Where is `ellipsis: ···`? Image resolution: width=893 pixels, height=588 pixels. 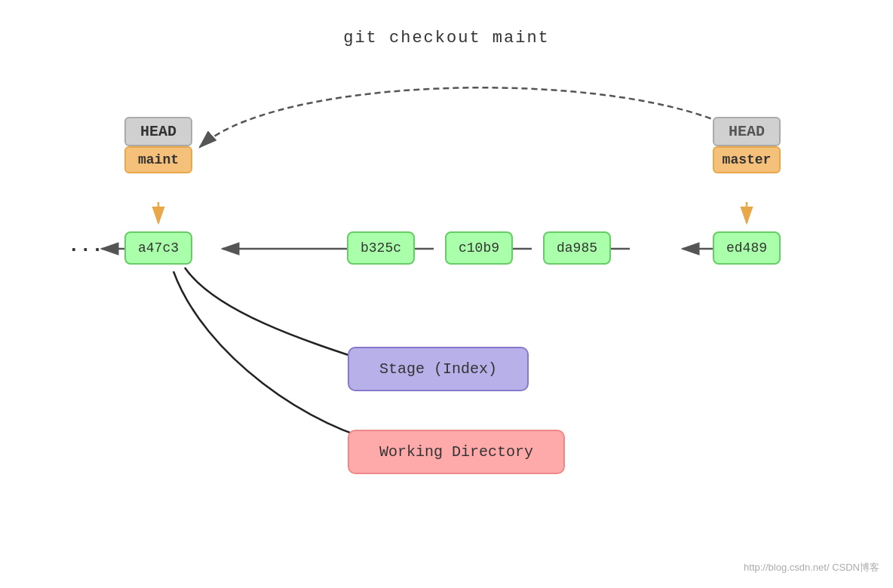 ellipsis: ··· is located at coordinates (86, 250).